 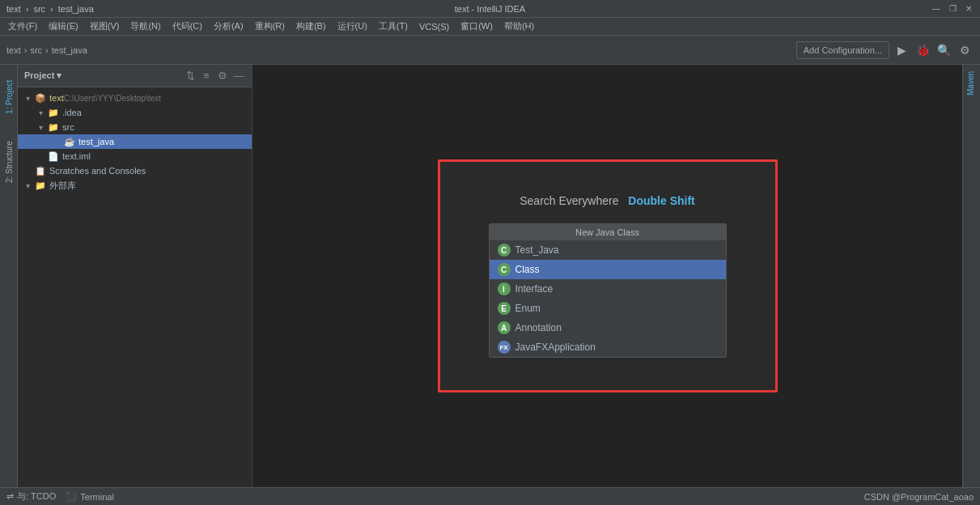 What do you see at coordinates (608, 289) in the screenshot?
I see `popup-item-interface: I Interface` at bounding box center [608, 289].